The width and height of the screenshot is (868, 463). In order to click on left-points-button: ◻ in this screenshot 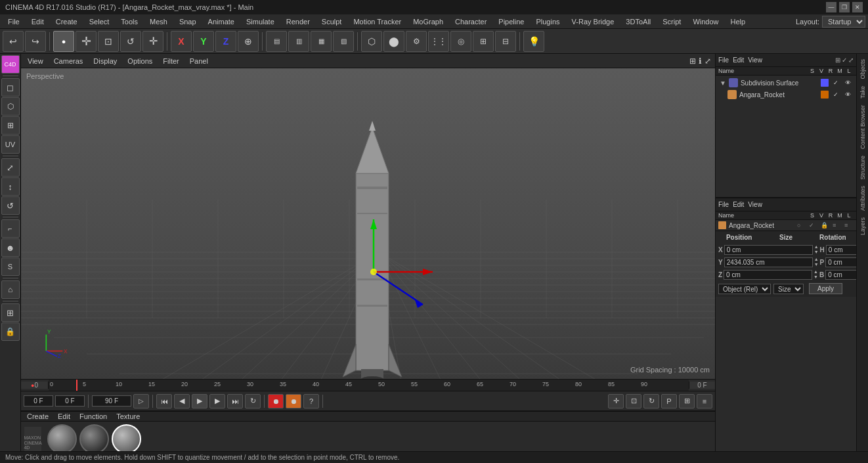, I will do `click(11, 87)`.